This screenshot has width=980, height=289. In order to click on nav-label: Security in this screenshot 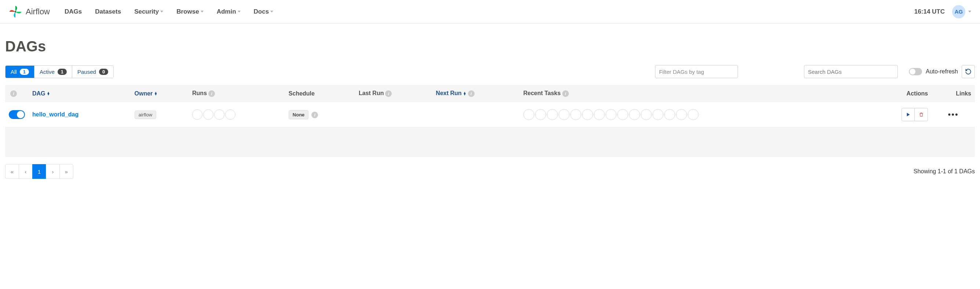, I will do `click(146, 12)`.